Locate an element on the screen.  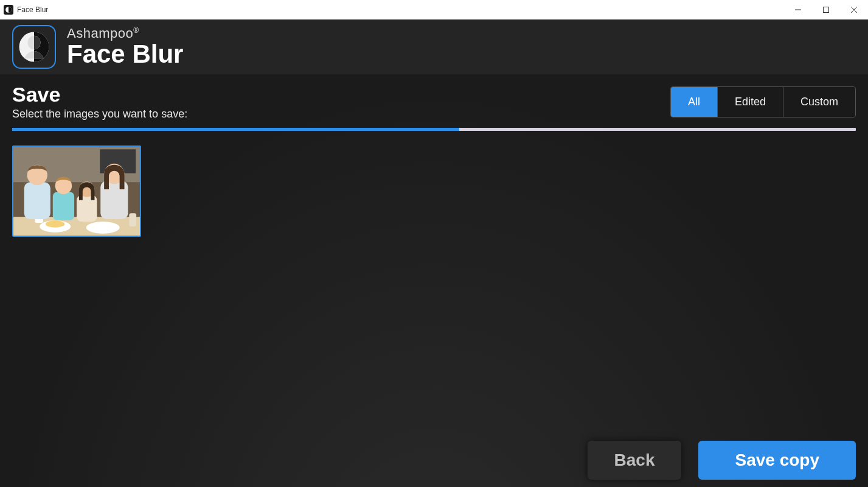
page-heading-block: Save Select the images you want to save: is located at coordinates (100, 102).